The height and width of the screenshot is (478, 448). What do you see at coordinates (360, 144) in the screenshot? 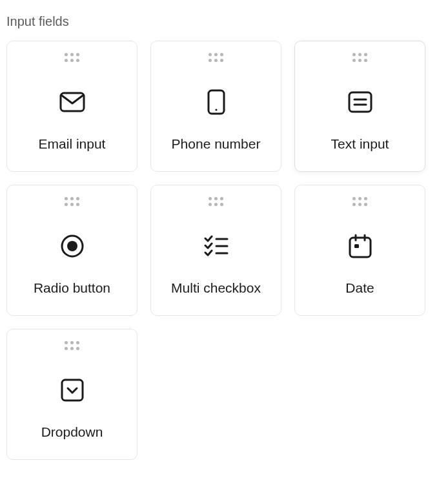
I see `card-label: Text input` at bounding box center [360, 144].